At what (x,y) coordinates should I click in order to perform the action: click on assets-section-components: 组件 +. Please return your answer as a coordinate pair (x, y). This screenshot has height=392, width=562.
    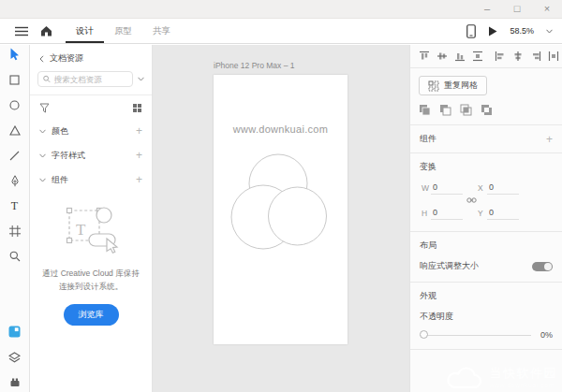
    Looking at the image, I should click on (91, 180).